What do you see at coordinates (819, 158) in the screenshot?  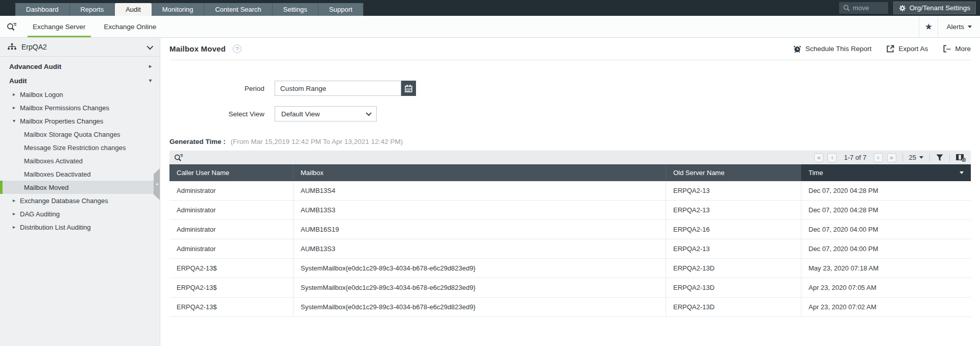 I see `first-page-button: «` at bounding box center [819, 158].